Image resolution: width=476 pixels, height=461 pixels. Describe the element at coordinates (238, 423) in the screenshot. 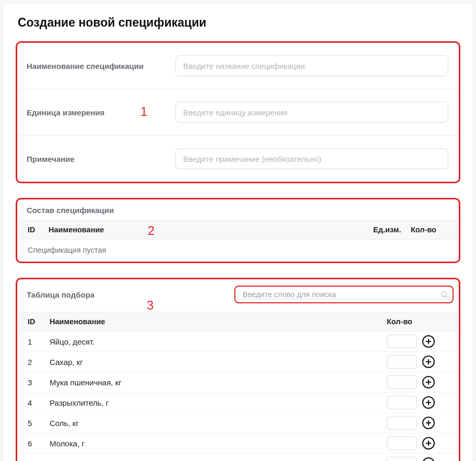

I see `table-row: 5Соль, кг` at that location.